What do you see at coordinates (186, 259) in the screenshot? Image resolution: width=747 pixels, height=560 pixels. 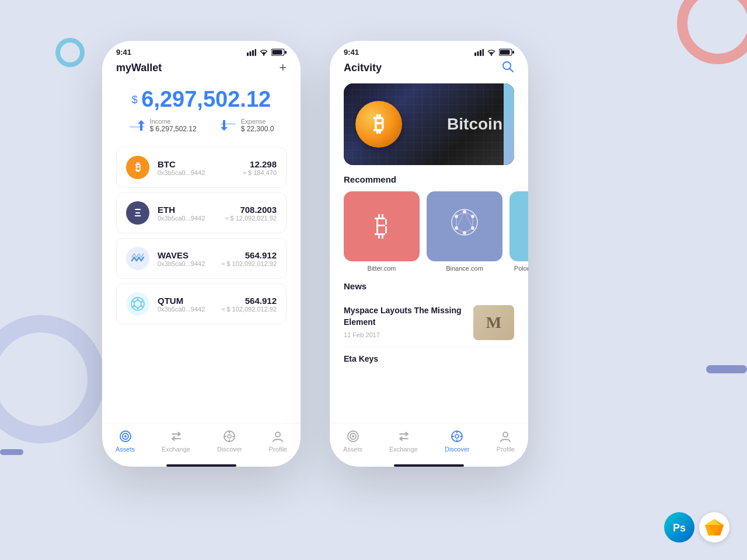 I see `waves-info: WAVES 0x3b5ca0...9442` at bounding box center [186, 259].